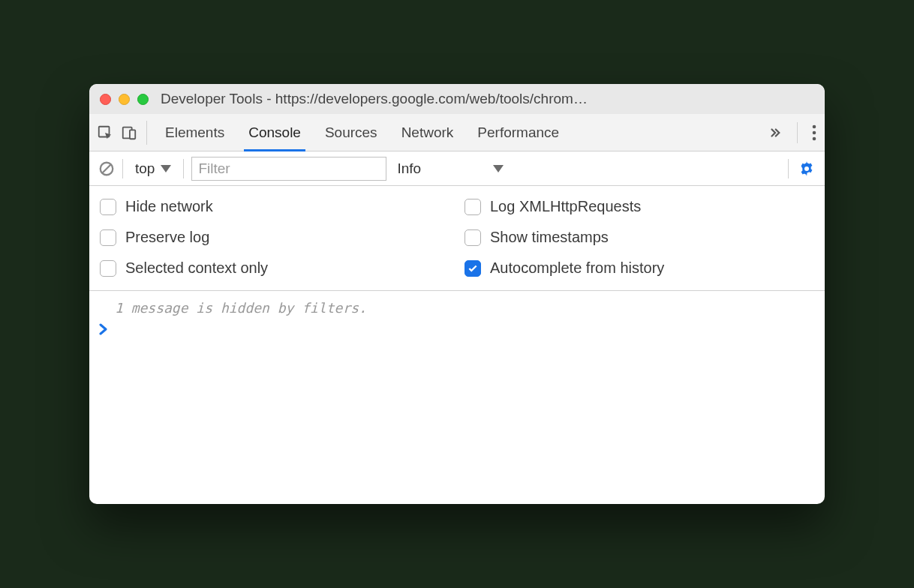  I want to click on setting-selected-context-only: Selected context only, so click(275, 268).